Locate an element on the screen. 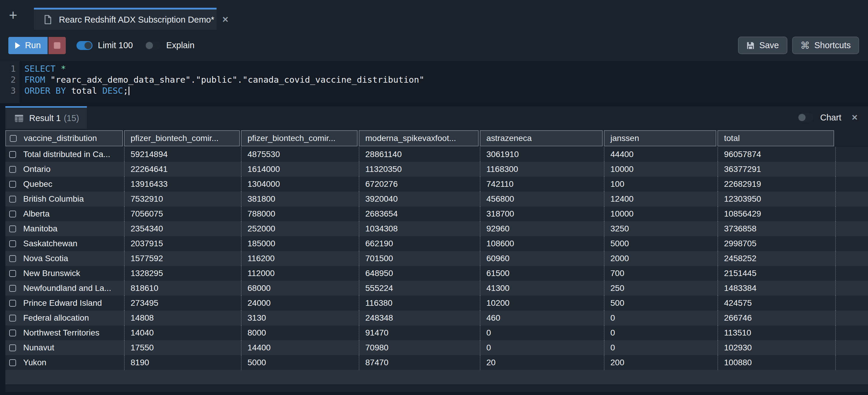 This screenshot has height=395, width=868. cell-value: 648950 is located at coordinates (379, 273).